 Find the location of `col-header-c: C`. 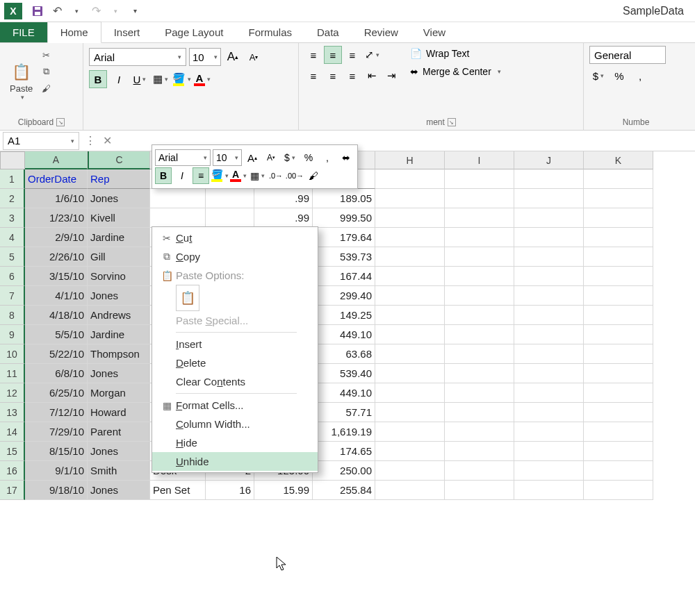

col-header-c: C is located at coordinates (119, 160).